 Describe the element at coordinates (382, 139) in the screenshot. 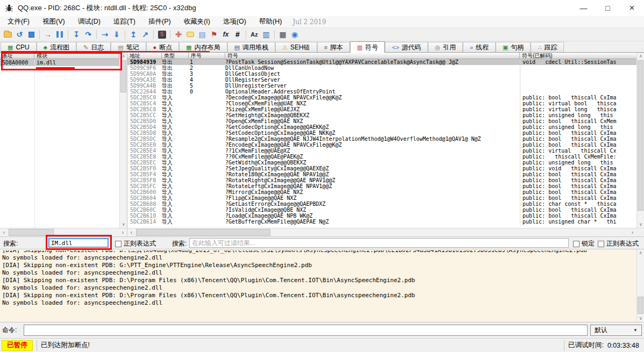

I see `symbol-row: 5DC2B5DC导入?Resample2@CxImage@@QAE_NJJW4I…` at that location.